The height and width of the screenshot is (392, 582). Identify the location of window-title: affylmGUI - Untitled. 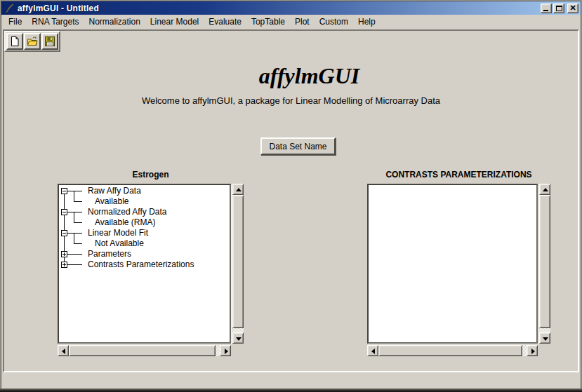
(279, 8).